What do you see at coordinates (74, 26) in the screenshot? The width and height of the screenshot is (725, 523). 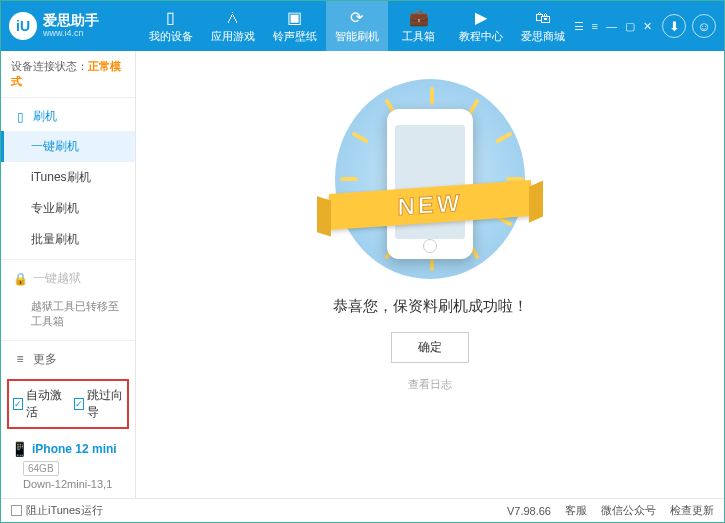 I see `logo-area: iU 爱思助手 www.i4.cn` at bounding box center [74, 26].